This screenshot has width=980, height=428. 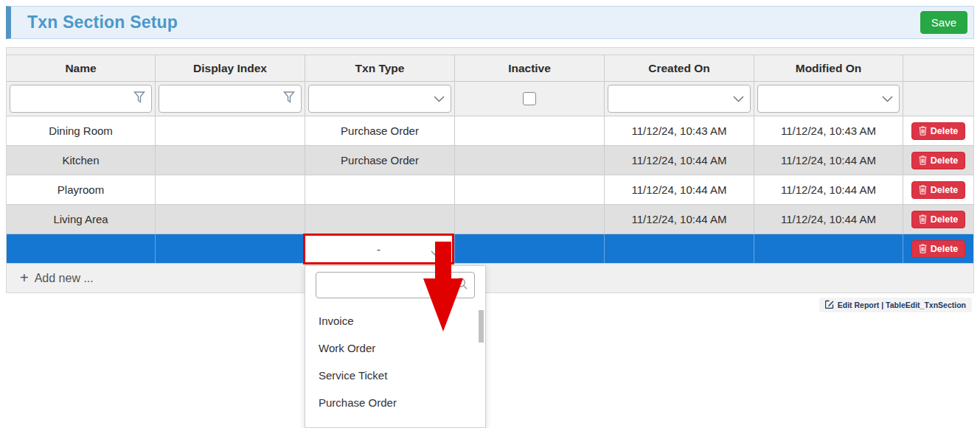 I want to click on filter-cell-txn-type, so click(x=380, y=99).